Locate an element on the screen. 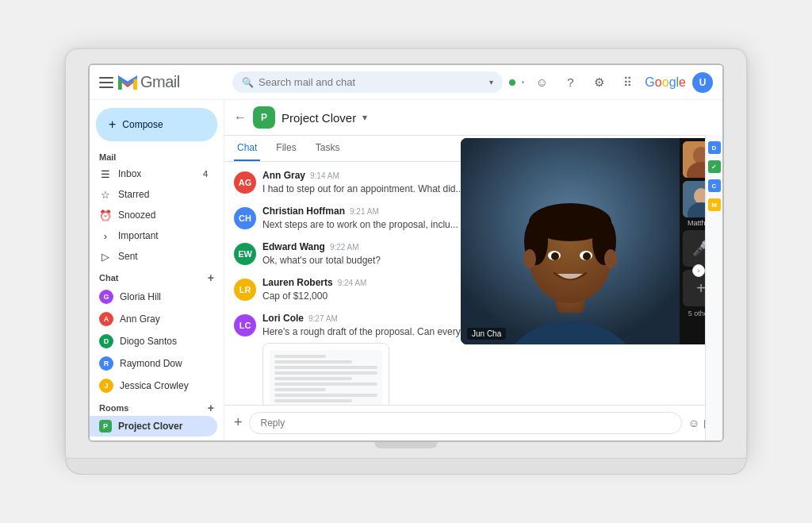 This screenshot has height=523, width=812. gmail-m-icon is located at coordinates (128, 83).